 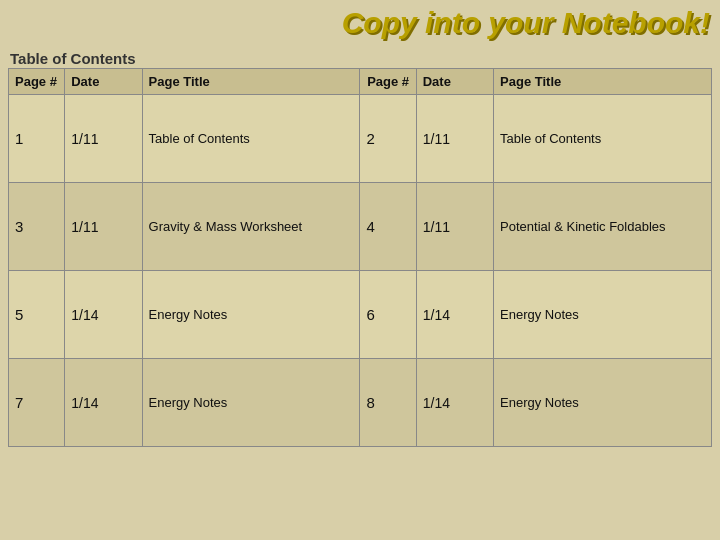 I want to click on page2-cell: 6, so click(x=388, y=315).